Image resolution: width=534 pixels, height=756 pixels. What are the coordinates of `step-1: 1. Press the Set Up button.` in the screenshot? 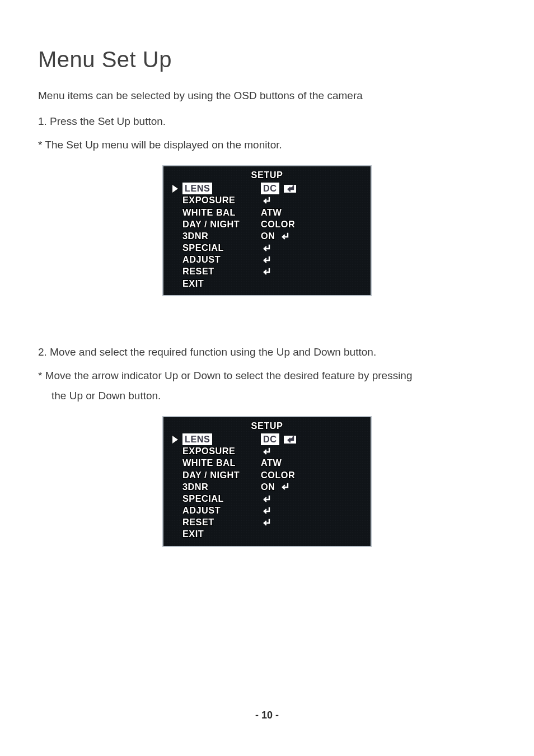 It's located at (267, 122).